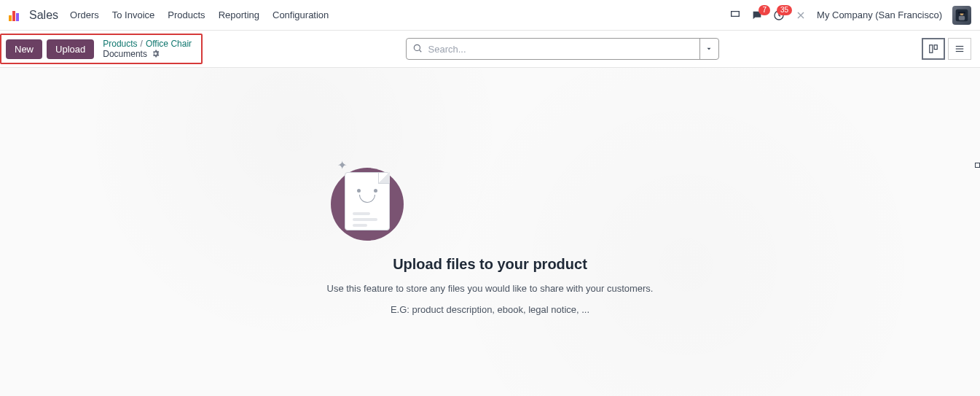  Describe the element at coordinates (24, 50) in the screenshot. I see `new-button: New` at that location.